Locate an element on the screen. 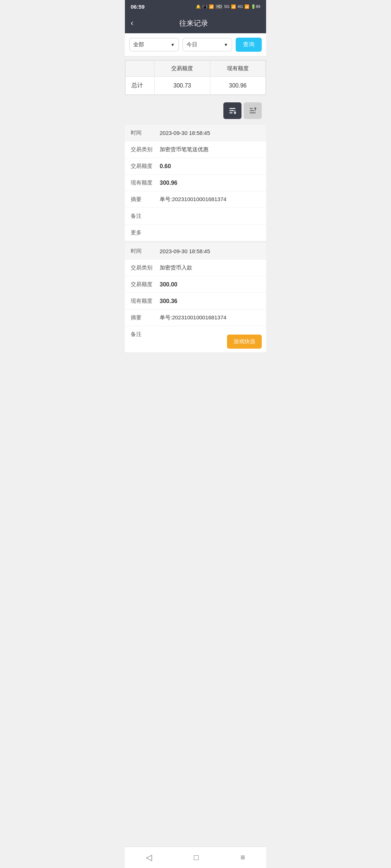  summary-label-1: 摘要 is located at coordinates (145, 200).